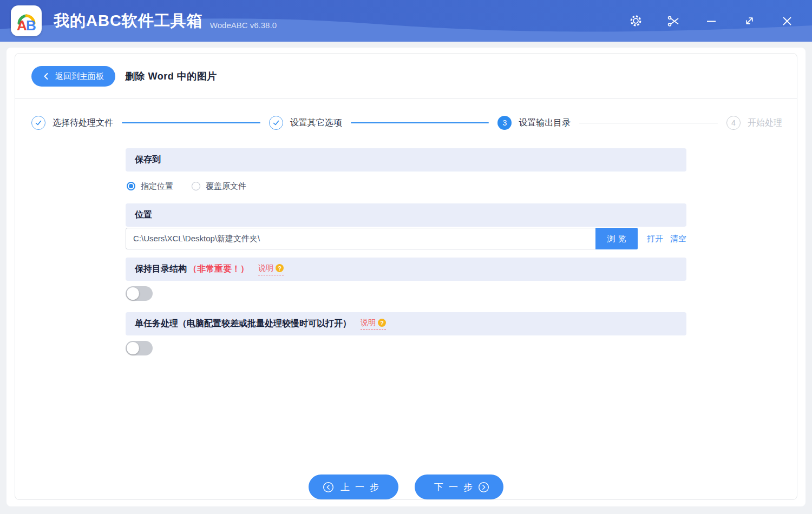  I want to click on chevron-left-icon, so click(46, 76).